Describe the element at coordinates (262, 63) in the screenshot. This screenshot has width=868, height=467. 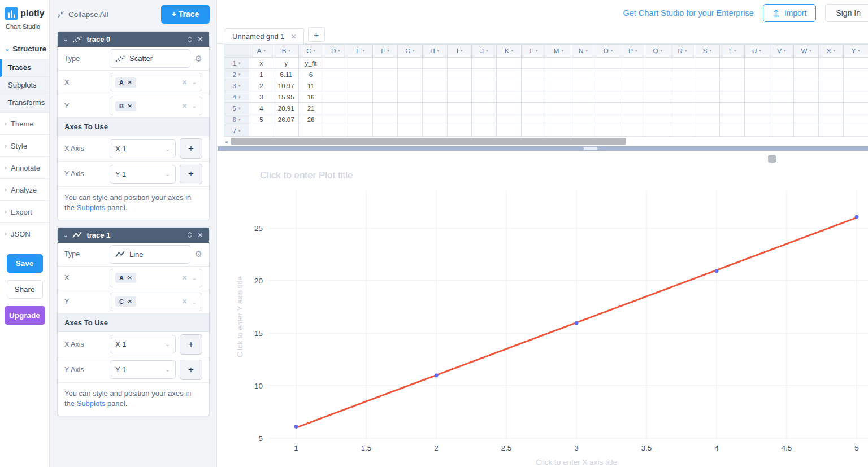
I see `grid-cell: x` at that location.